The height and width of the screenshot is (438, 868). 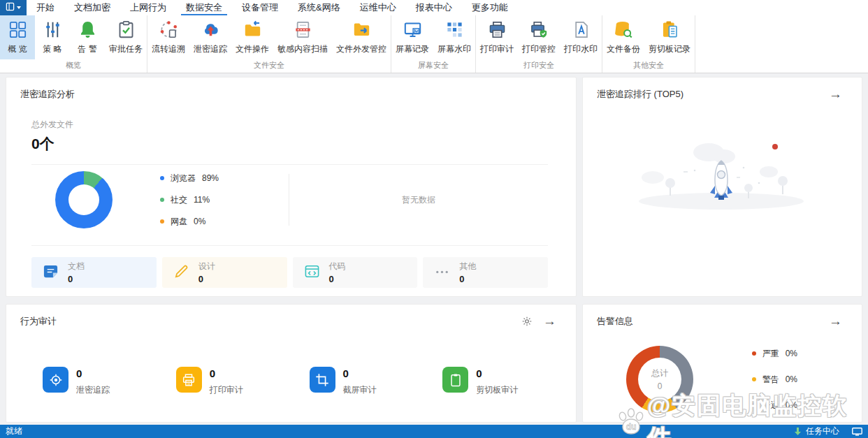 I want to click on total-outgoing-files-label: 总外发文件, so click(x=303, y=124).